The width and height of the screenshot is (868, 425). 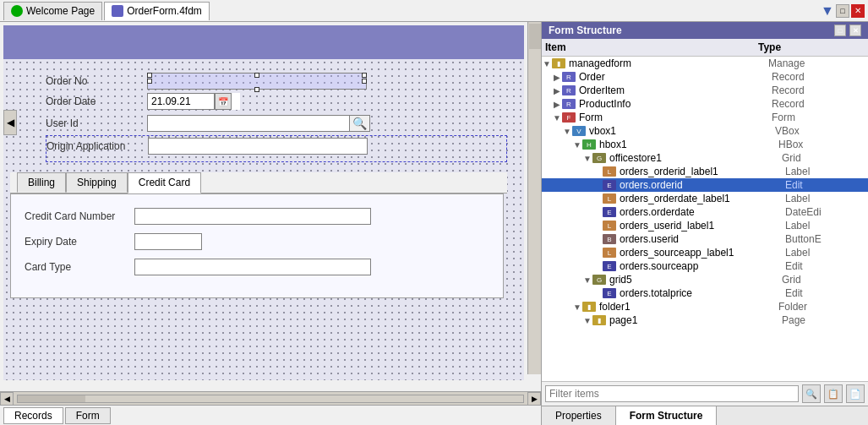 I want to click on tree-item-type: Label, so click(x=827, y=172).